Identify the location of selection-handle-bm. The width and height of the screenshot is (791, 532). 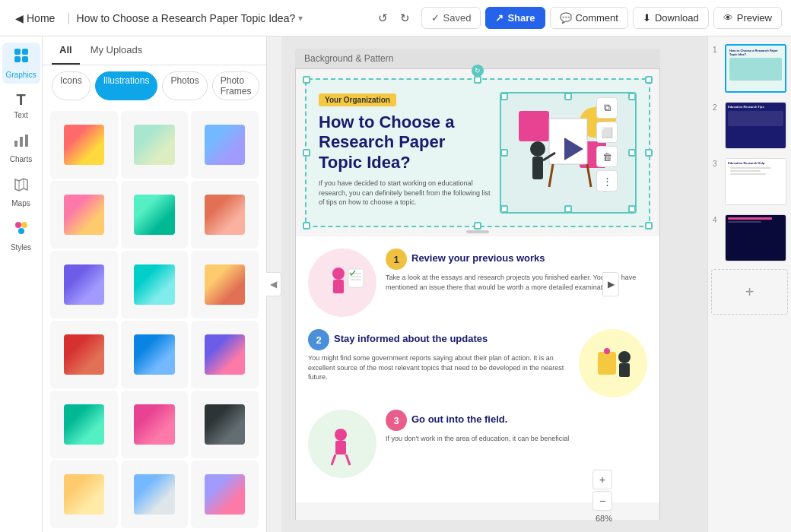
(568, 209).